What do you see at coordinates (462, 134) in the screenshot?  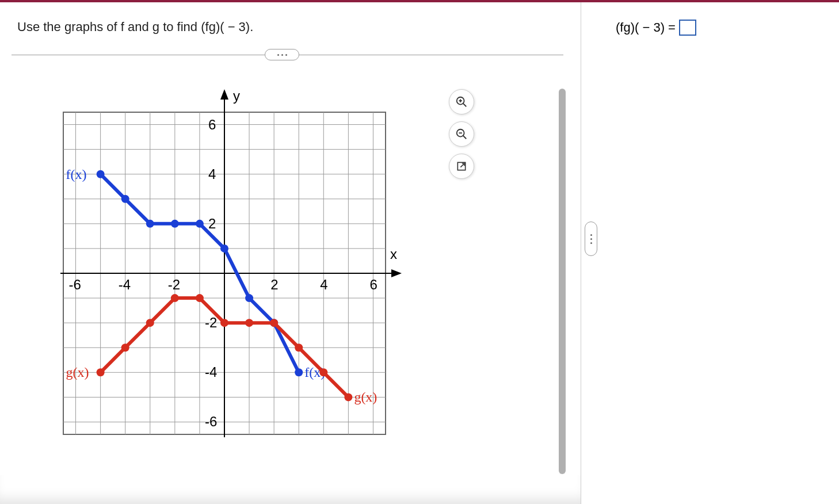 I see `zoom-tools` at bounding box center [462, 134].